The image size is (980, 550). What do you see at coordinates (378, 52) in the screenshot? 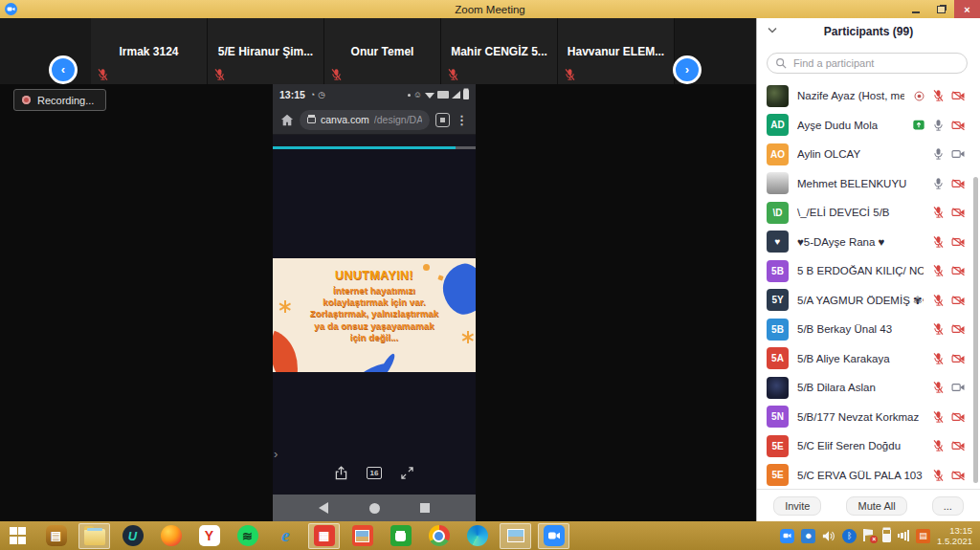
I see `video-strip: ‹ Irmak 3124 5/E Hiranur Şim... Onur Tem…` at bounding box center [378, 52].